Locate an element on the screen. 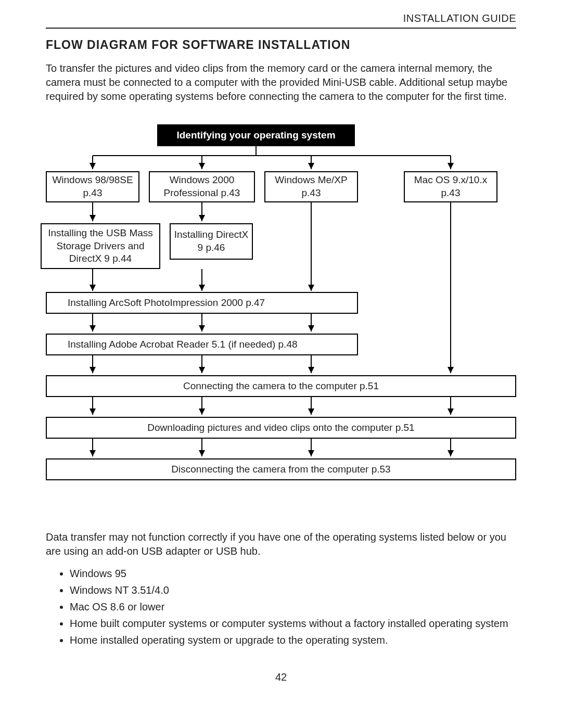 The height and width of the screenshot is (728, 562). diagram-root-box: Identifying your operating system is located at coordinates (256, 135).